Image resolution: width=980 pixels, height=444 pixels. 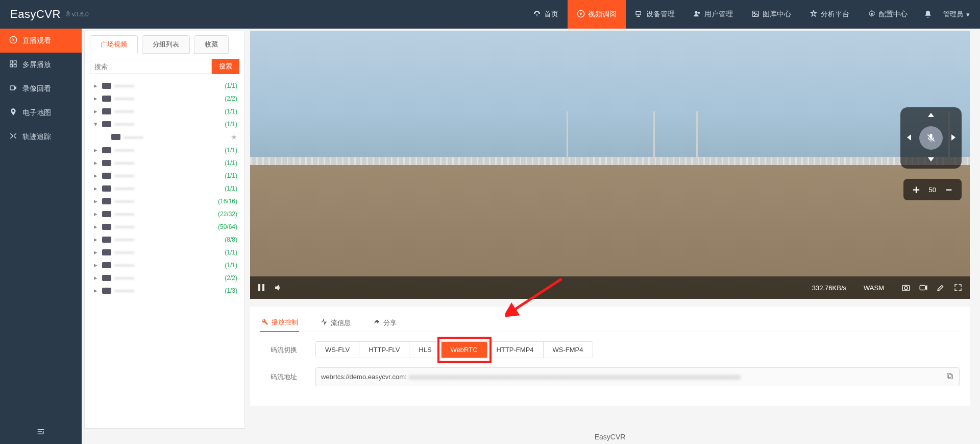 What do you see at coordinates (638, 377) in the screenshot?
I see `stream-url-box: webrtcs://demo.easycvr.com: xxxxxxxxxxxx…` at bounding box center [638, 377].